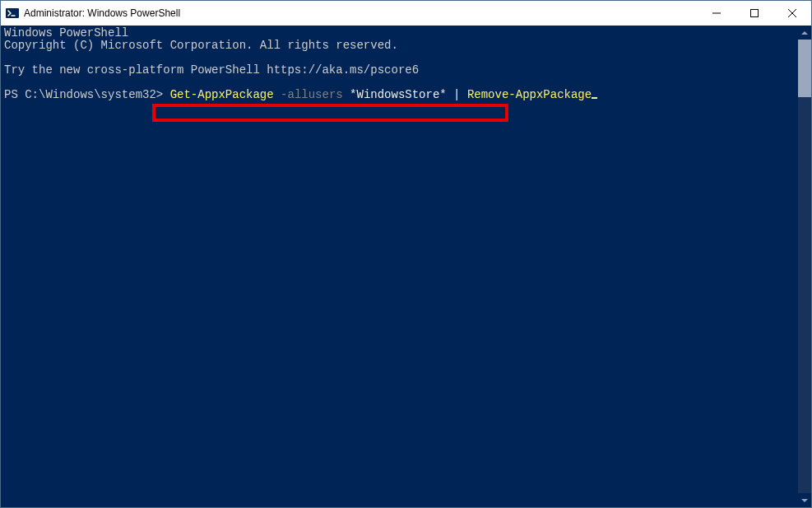 The image size is (812, 508). What do you see at coordinates (12, 13) in the screenshot?
I see `powershell-icon` at bounding box center [12, 13].